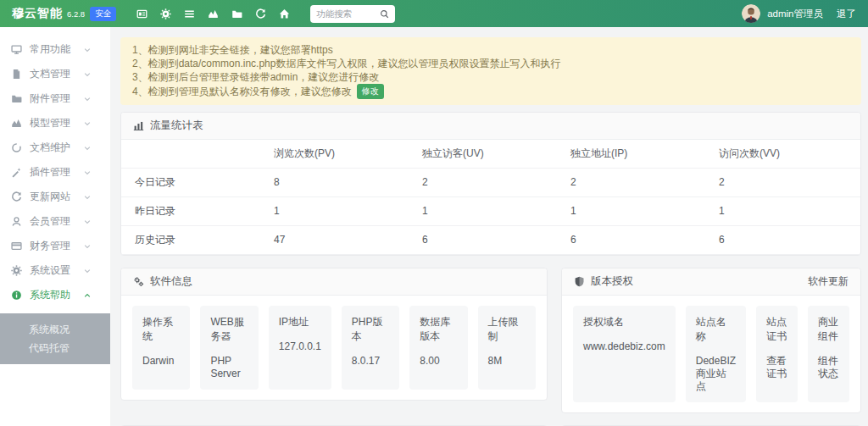 Image resolution: width=868 pixels, height=426 pixels. Describe the element at coordinates (346, 64) in the screenshot. I see `notice-text: 2、检测到data/common.inc.php数据库文件写入权限，建议您以管理…` at that location.